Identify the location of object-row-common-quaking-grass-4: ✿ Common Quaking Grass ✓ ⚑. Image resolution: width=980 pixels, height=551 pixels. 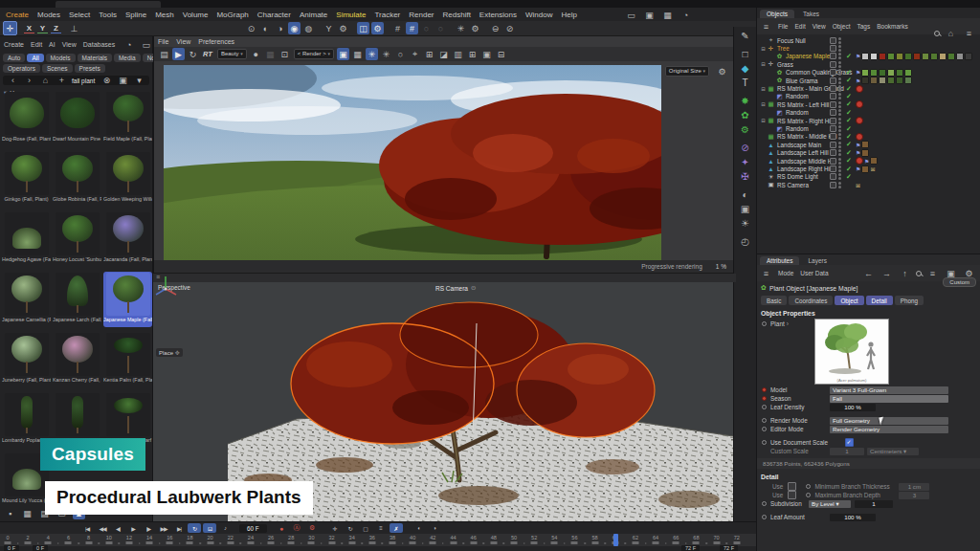
(869, 73).